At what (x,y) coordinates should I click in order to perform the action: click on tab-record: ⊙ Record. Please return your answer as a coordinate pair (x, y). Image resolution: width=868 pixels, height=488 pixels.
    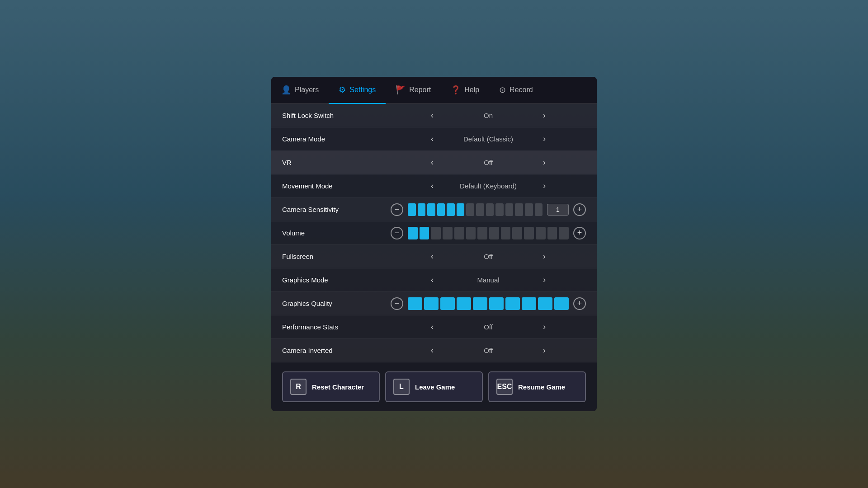
    Looking at the image, I should click on (516, 90).